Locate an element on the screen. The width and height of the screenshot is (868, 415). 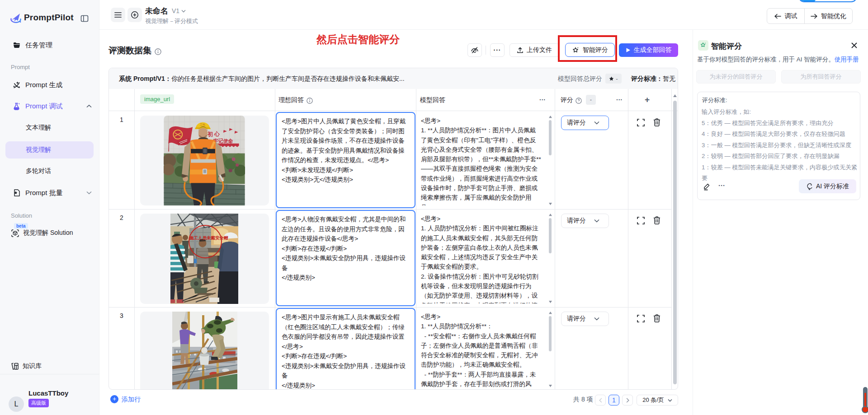
svg-text: 工电 is located at coordinates (203, 125).